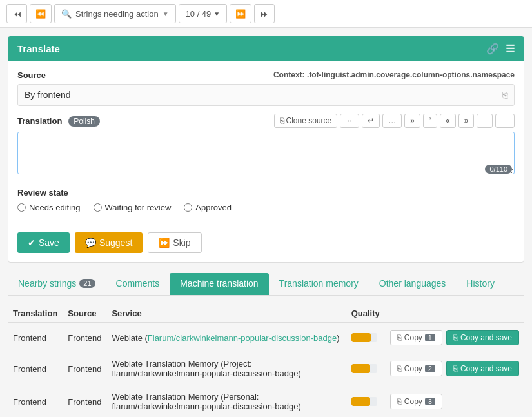 This screenshot has width=532, height=417. Describe the element at coordinates (266, 284) in the screenshot. I see `tabs-row: Nearby strings 21 Comments Machine trans…` at that location.